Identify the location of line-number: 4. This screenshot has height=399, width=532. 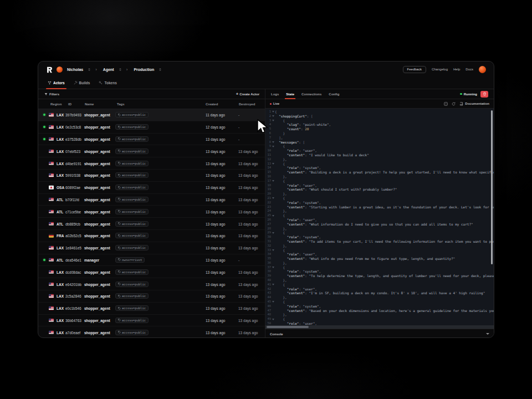
(268, 125).